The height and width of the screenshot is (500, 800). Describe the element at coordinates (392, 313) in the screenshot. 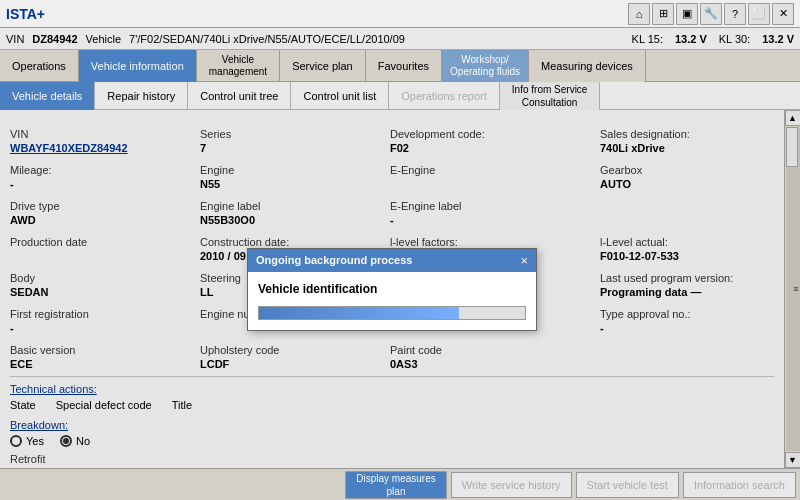

I see `progress-bar-container` at that location.